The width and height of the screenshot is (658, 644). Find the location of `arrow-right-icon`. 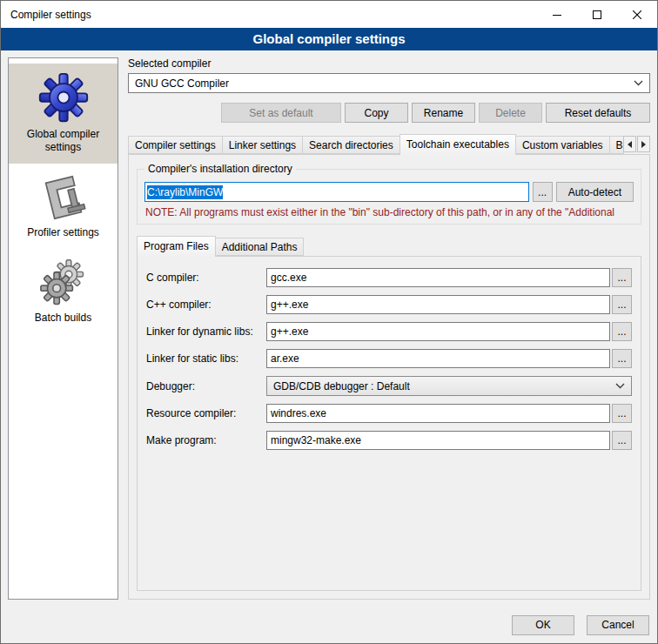

arrow-right-icon is located at coordinates (644, 144).